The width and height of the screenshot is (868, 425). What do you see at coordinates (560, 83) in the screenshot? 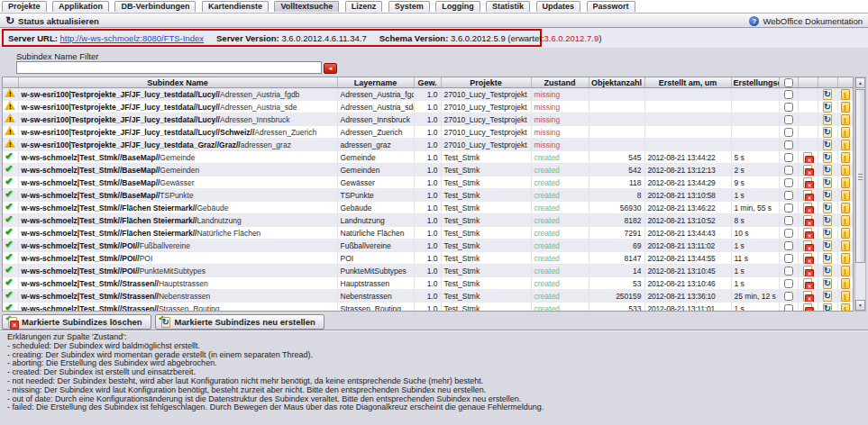
I see `zustand-header: Zustand` at bounding box center [560, 83].